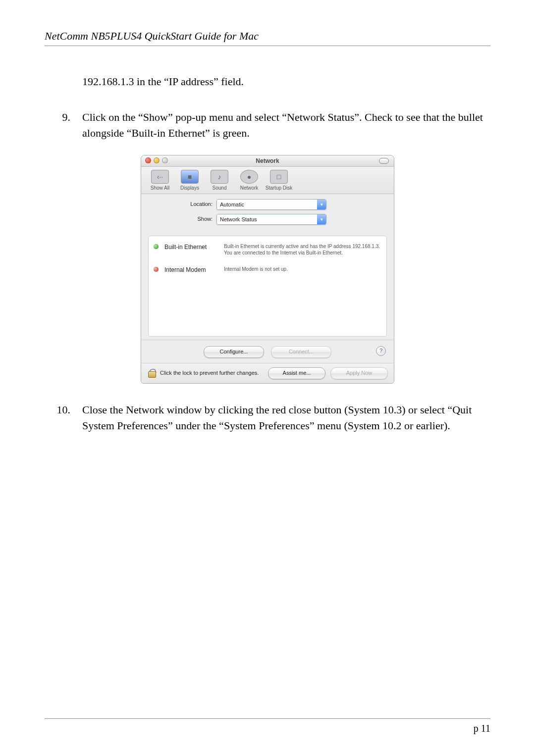  I want to click on interface-name: Internal Modem, so click(194, 270).